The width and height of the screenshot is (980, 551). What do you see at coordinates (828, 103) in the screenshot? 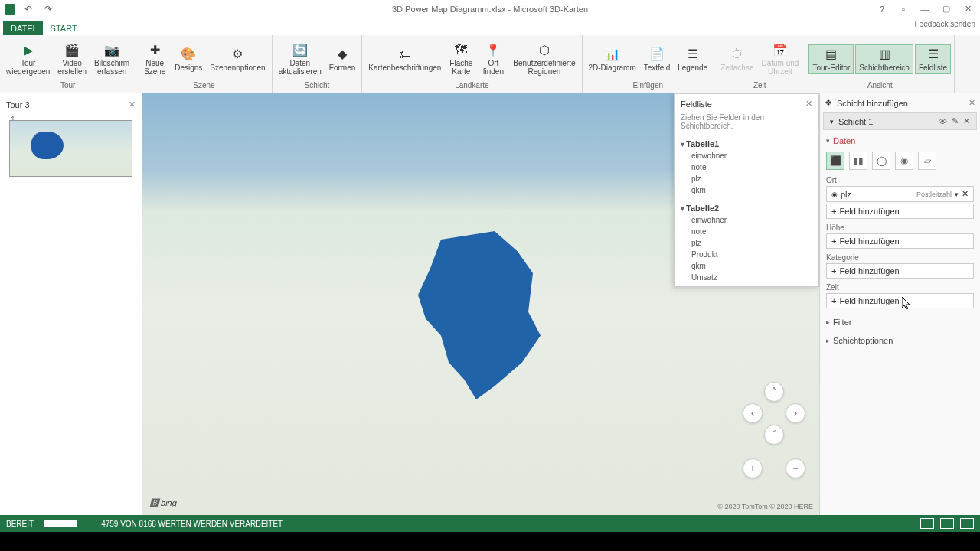
I see `layers-icon: ❖` at bounding box center [828, 103].